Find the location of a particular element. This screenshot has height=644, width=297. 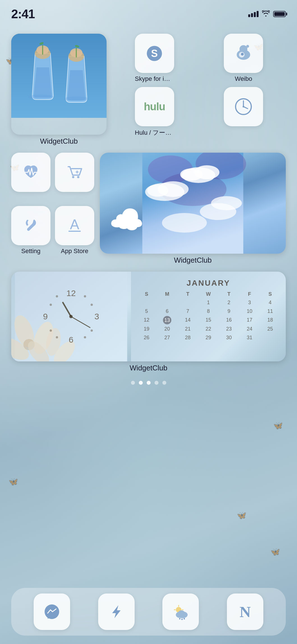

calendar-month: JANUARY is located at coordinates (208, 283).